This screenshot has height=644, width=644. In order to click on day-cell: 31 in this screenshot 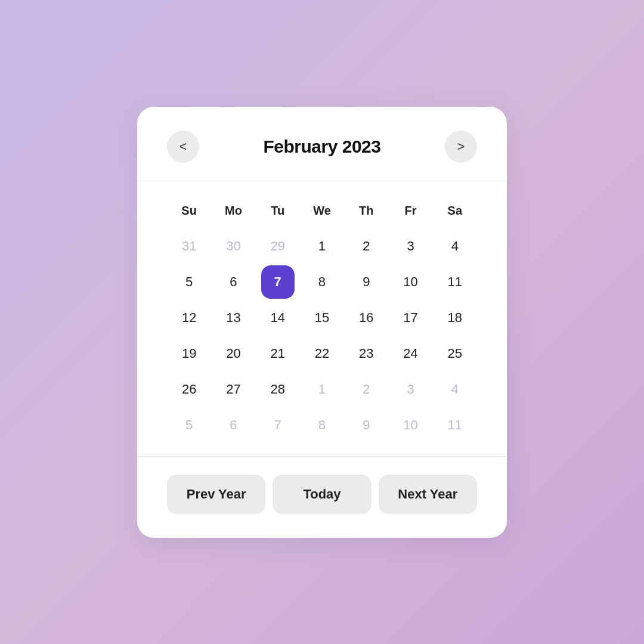, I will do `click(189, 246)`.